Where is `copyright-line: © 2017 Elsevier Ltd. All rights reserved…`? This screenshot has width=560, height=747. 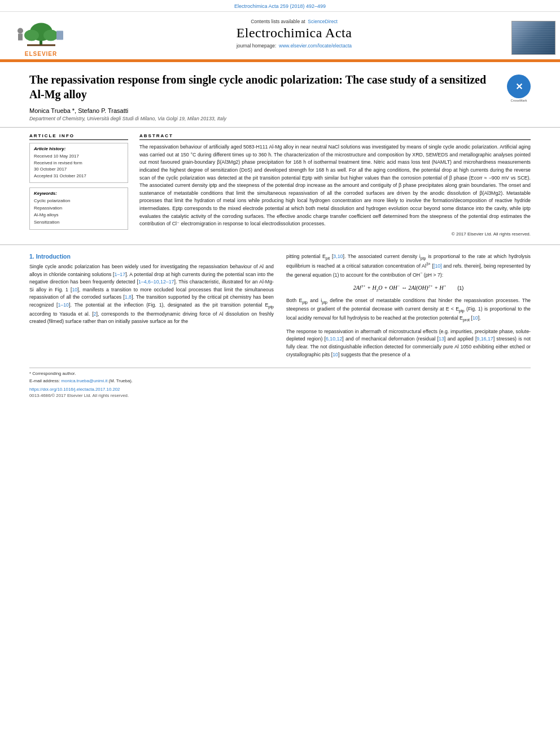
copyright-line: © 2017 Elsevier Ltd. All rights reserved… is located at coordinates (335, 234).